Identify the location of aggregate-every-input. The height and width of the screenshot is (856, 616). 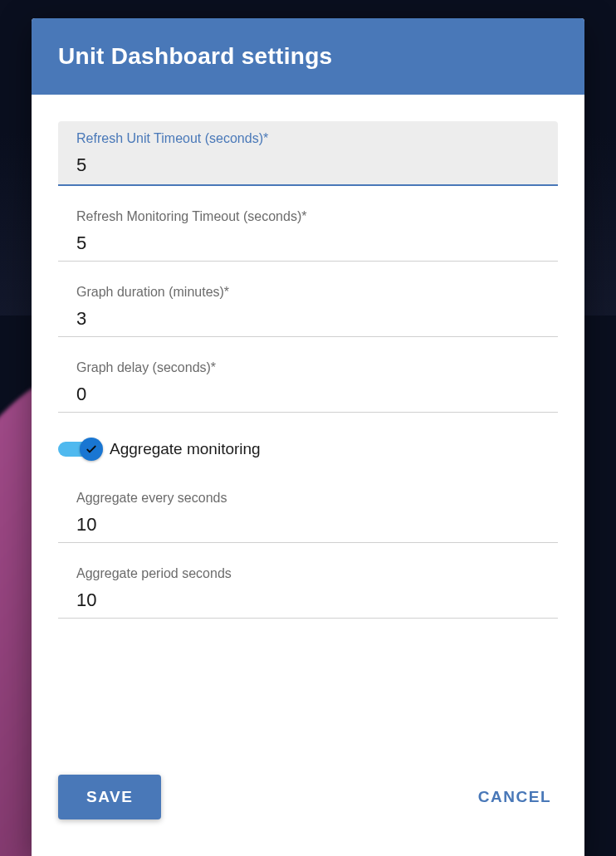
(308, 526).